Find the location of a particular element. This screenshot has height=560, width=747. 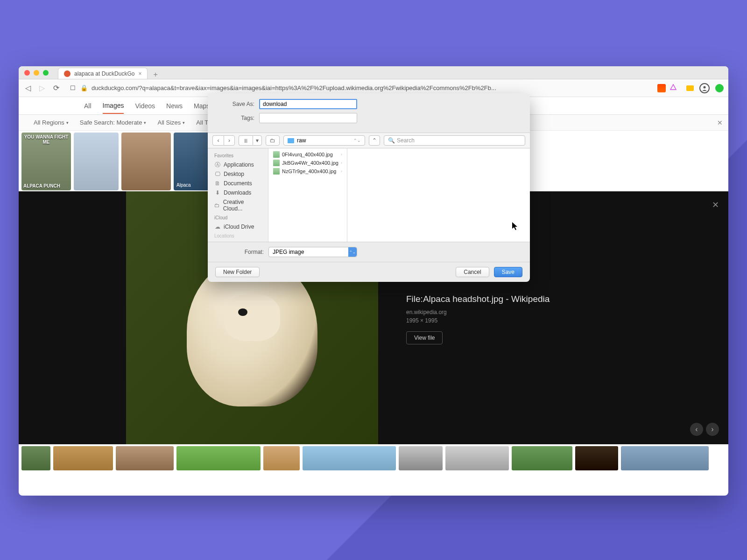

search-placeholder: Search is located at coordinates (406, 140).